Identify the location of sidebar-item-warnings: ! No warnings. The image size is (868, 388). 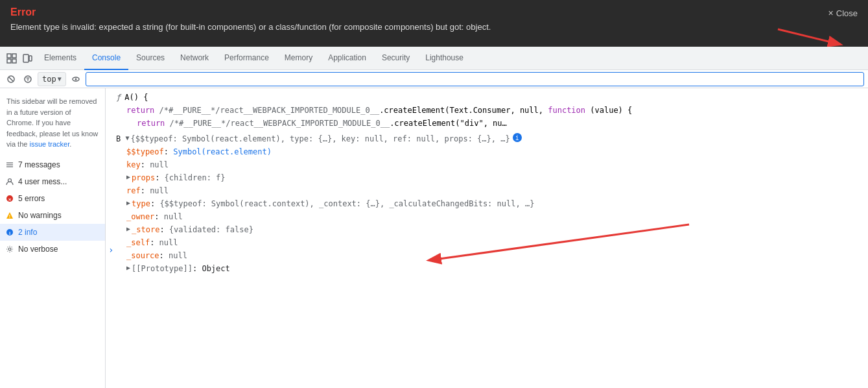
(53, 215).